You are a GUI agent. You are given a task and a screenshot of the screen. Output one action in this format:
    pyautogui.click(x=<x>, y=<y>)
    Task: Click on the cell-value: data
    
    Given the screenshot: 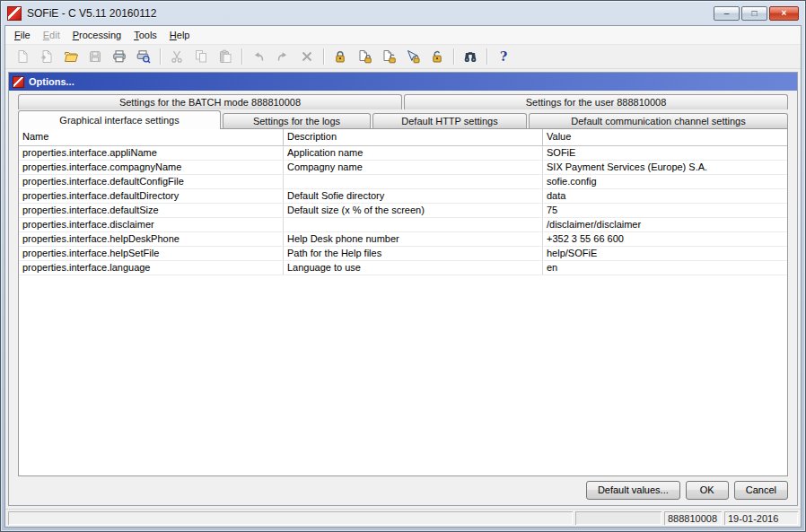 What is the action you would take?
    pyautogui.click(x=665, y=196)
    